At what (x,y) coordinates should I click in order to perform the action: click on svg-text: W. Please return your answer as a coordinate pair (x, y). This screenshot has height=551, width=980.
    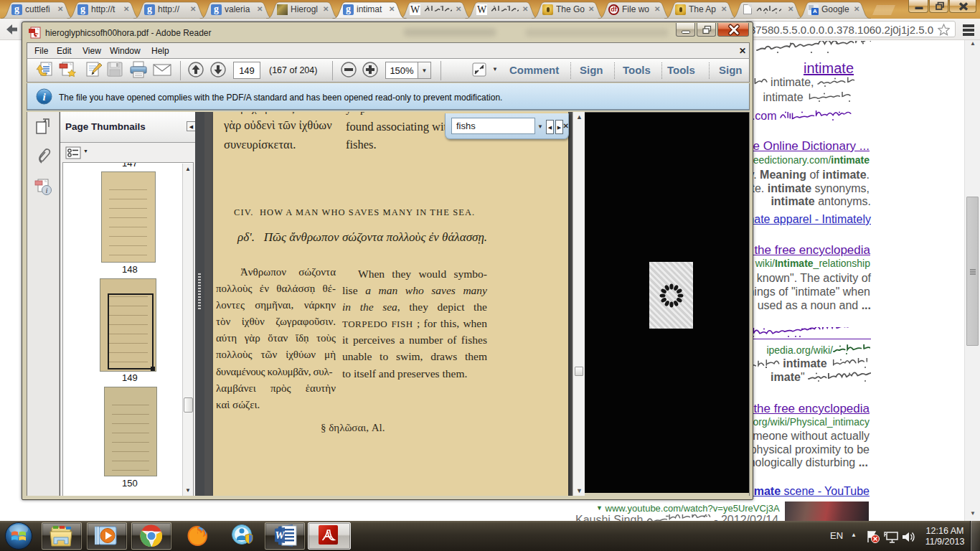
    Looking at the image, I should click on (280, 535).